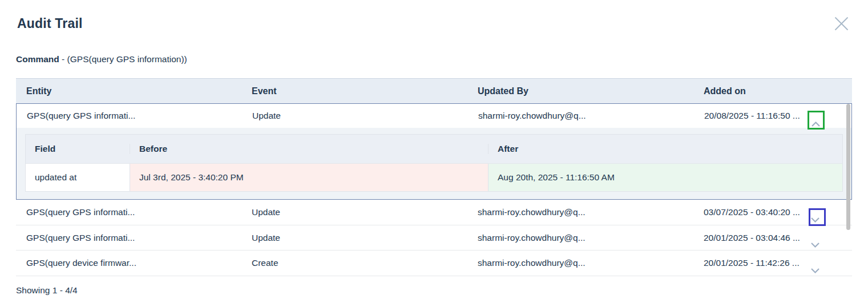  Describe the element at coordinates (434, 91) in the screenshot. I see `audit-table-header-row: Entity Event Updated By Added on` at that location.